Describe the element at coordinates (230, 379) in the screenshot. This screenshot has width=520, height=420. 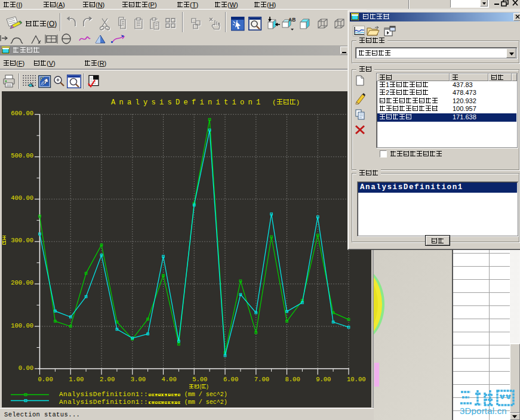
I see `svg-text: 6.00` at that location.